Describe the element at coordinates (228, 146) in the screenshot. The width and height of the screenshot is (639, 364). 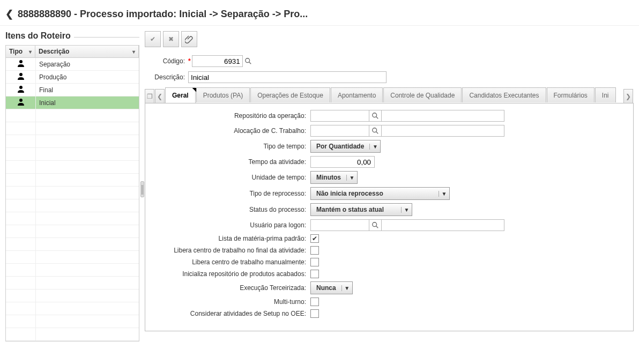
I see `tipo-tempo-label: Tipo de tempo:` at that location.